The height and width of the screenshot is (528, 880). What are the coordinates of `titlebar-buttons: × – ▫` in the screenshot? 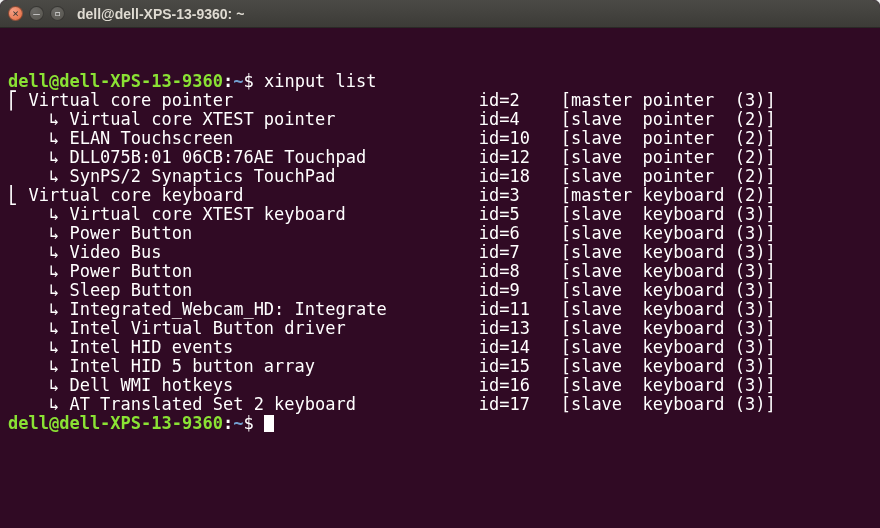 It's located at (36, 14).